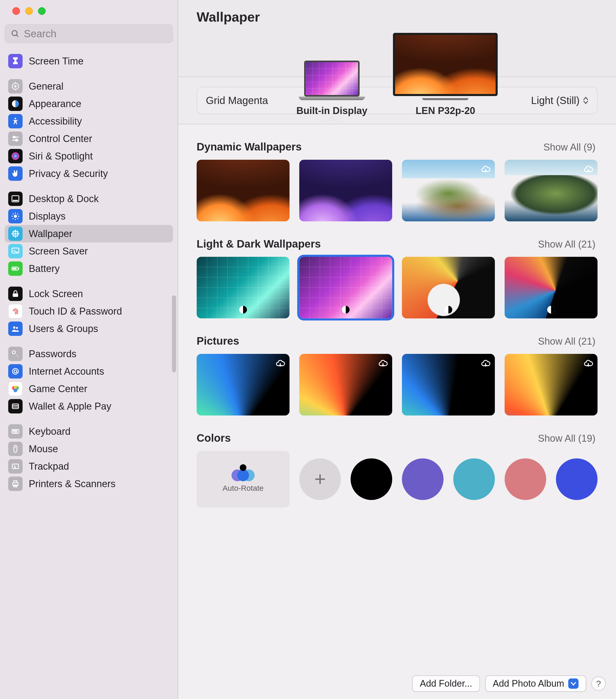 The image size is (616, 699). Describe the element at coordinates (89, 156) in the screenshot. I see `sidebar-item-siri-spotlight: Siri & Spotlight` at that location.